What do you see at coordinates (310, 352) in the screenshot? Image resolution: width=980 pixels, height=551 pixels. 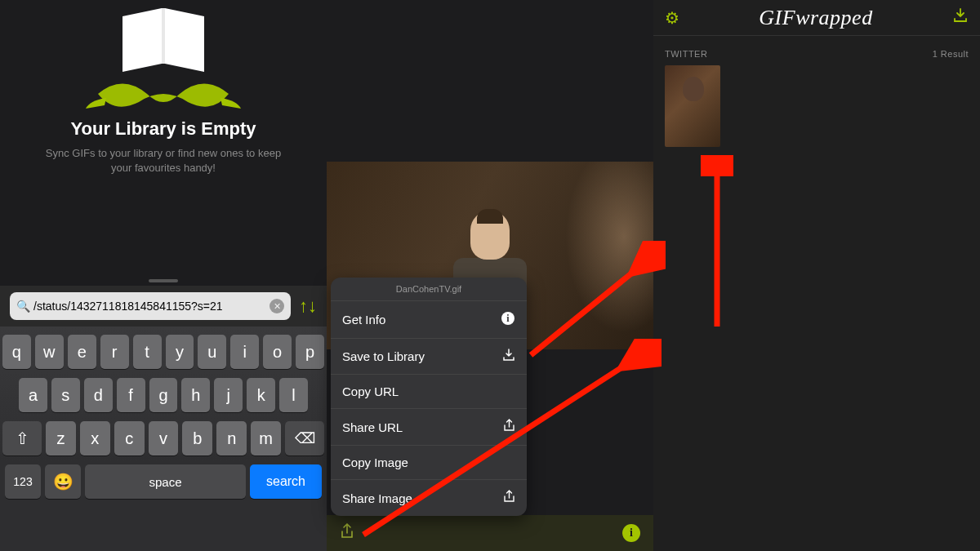 I see `key-p: p` at bounding box center [310, 352].